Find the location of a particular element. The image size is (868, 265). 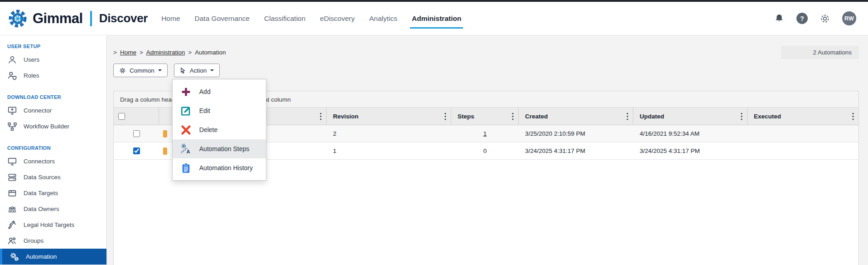

sidebar-item-groups: Groups is located at coordinates (53, 240).